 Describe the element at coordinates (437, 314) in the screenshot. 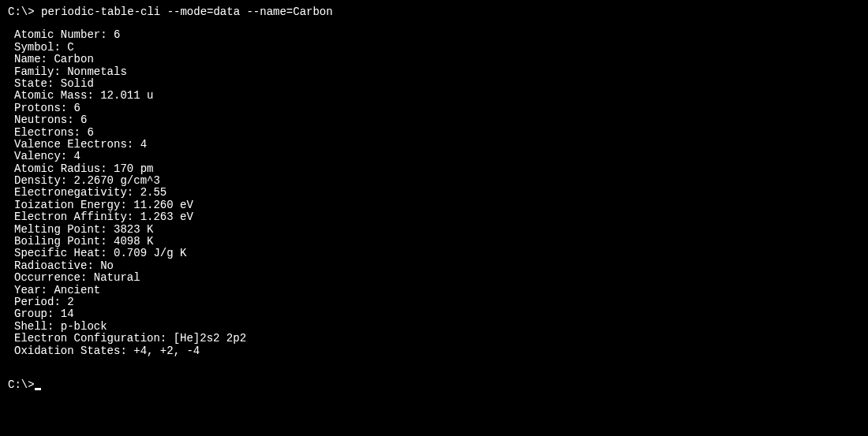

I see `output-line: Group: 14` at that location.